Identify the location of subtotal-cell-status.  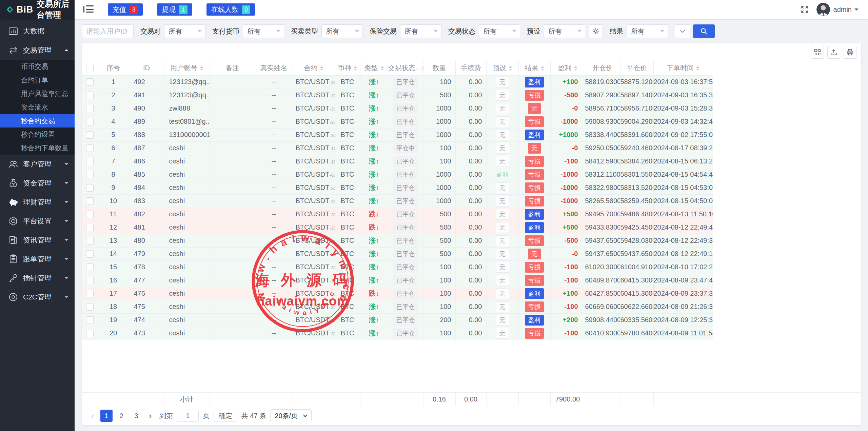
(406, 399).